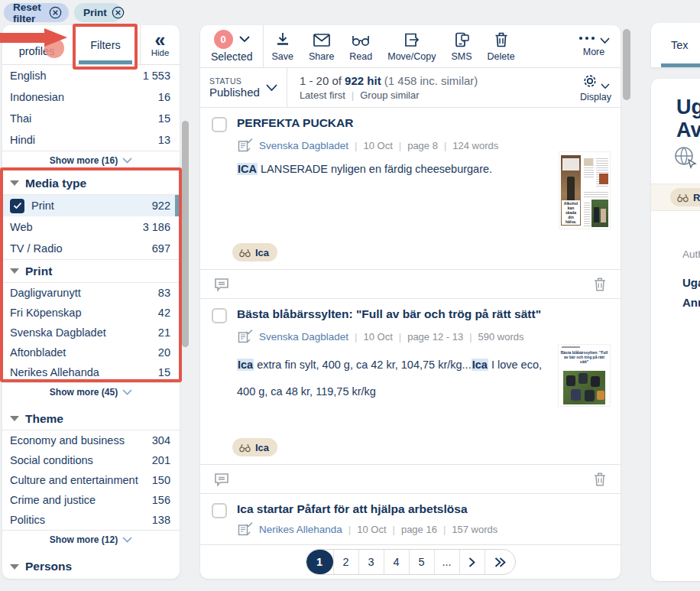 The width and height of the screenshot is (700, 591). Describe the element at coordinates (676, 45) in the screenshot. I see `preview-tab-text: Tex` at that location.